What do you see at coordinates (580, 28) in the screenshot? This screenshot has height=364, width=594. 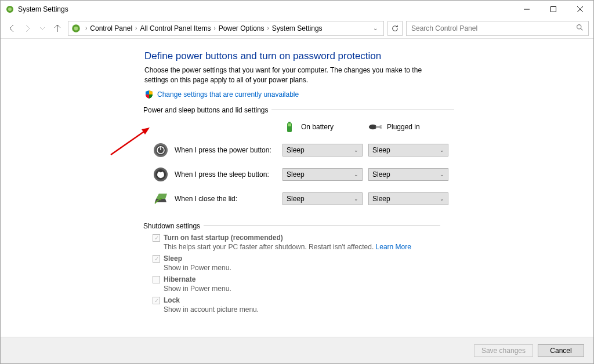 I see `search-icon` at bounding box center [580, 28].